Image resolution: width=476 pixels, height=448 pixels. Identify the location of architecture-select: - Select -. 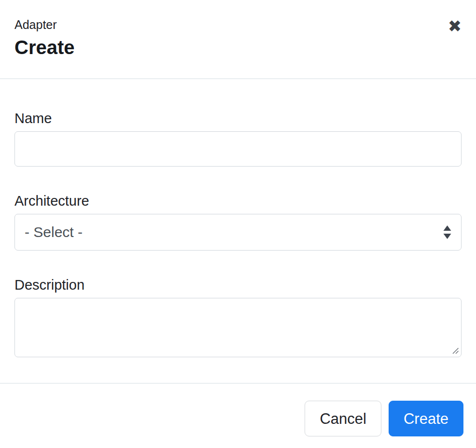
(238, 232).